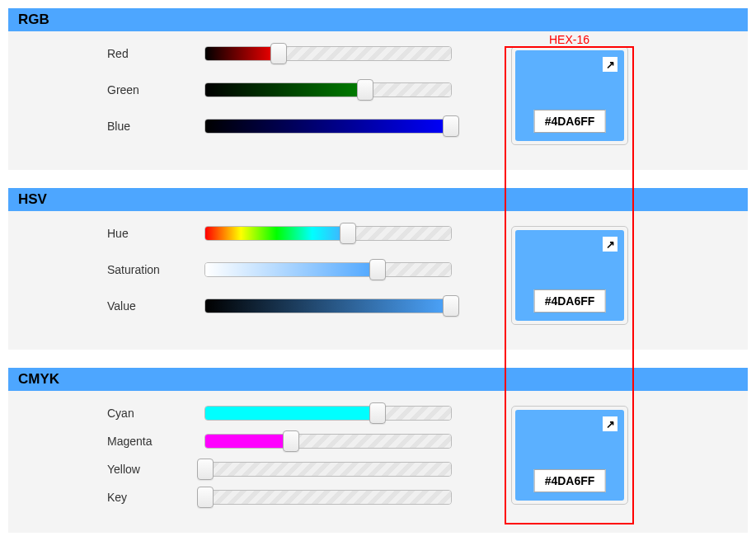 The image size is (756, 555). Describe the element at coordinates (328, 306) in the screenshot. I see `value-slider` at that location.